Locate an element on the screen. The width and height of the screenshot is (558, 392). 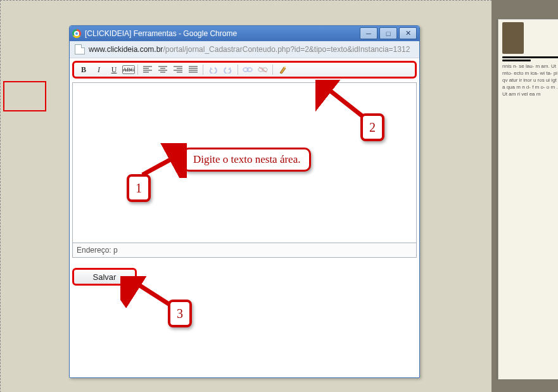
bold-button: B is located at coordinates (84, 70).